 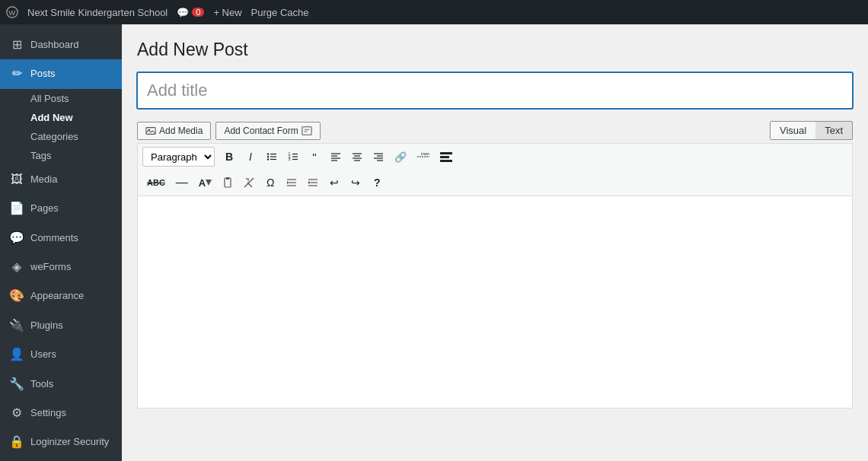 I want to click on outdent-button, so click(x=292, y=183).